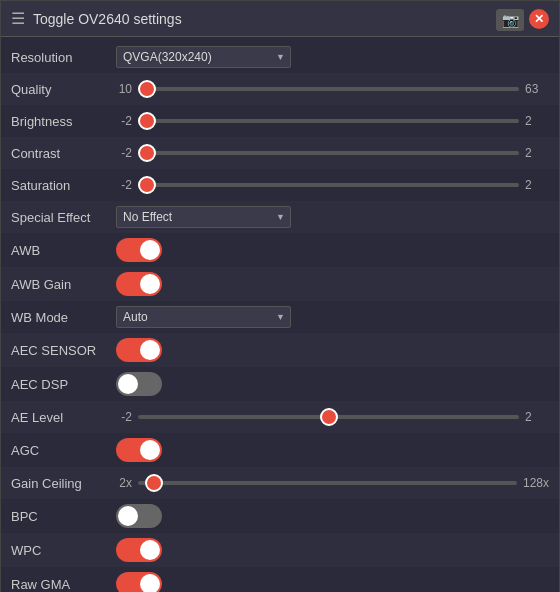 The image size is (560, 592). I want to click on quality-max-label: 63, so click(537, 89).